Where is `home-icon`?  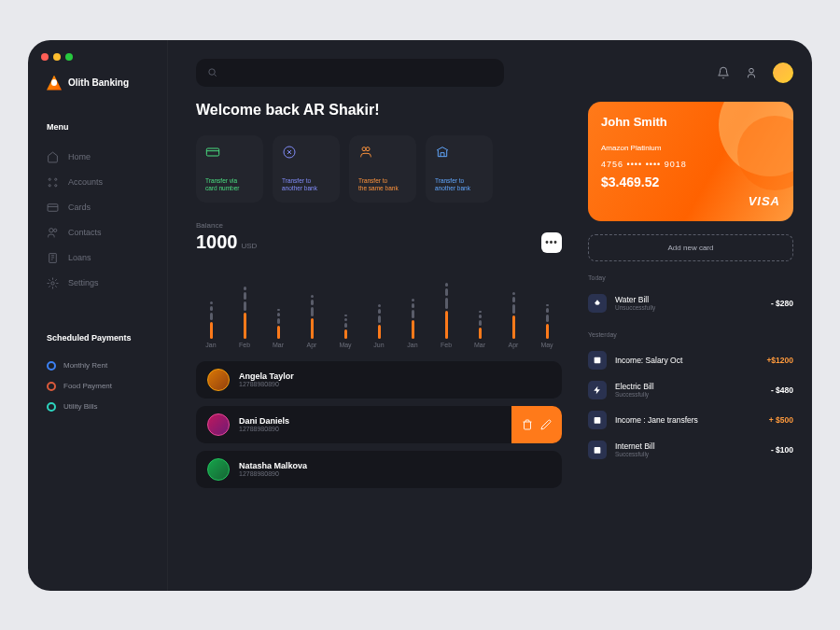
home-icon is located at coordinates (52, 157).